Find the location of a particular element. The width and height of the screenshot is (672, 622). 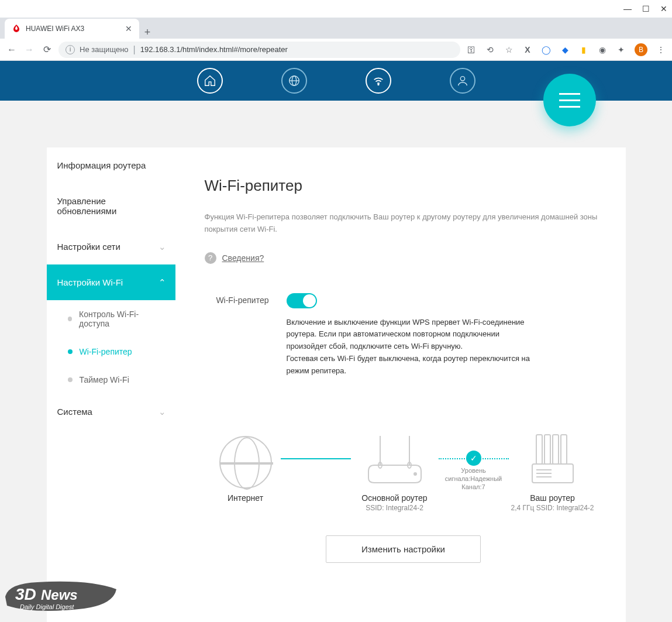

toggle-description-1: Включение и выключение функции WPS прерв… is located at coordinates (409, 335).